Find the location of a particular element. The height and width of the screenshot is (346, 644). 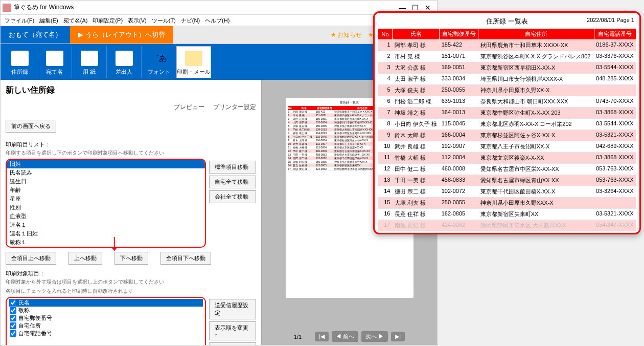

table-row: 11竹橋 大輔 様112-0004東京都文京区後楽X-X-XX03-3868-X… is located at coordinates (507, 158).